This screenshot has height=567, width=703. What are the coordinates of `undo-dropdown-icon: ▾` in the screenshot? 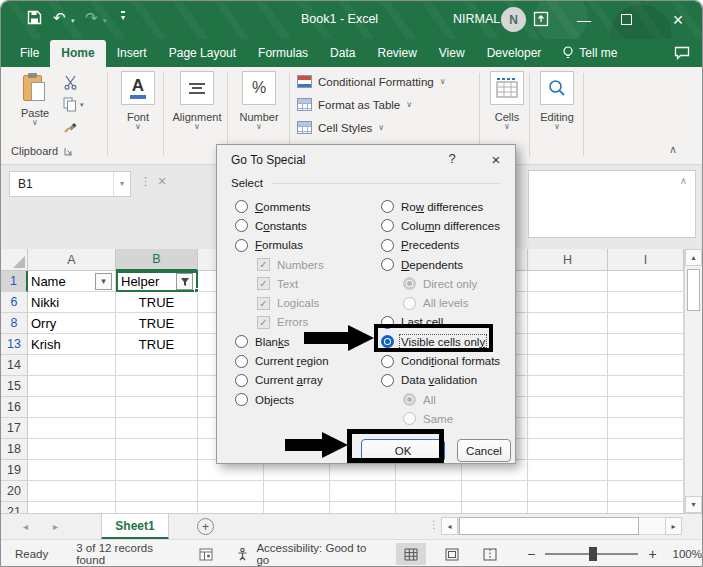 It's located at (73, 21).